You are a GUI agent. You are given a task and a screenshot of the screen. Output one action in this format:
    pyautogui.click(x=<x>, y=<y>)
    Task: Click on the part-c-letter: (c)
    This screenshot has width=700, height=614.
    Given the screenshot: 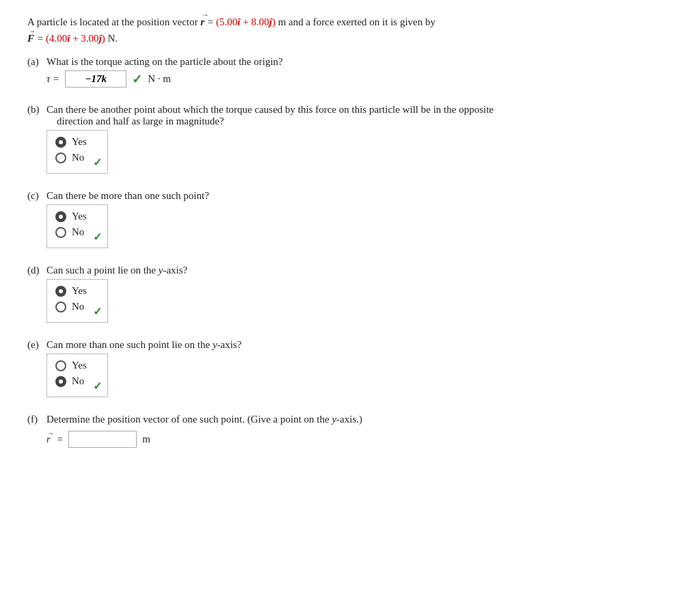 What is the action you would take?
    pyautogui.click(x=37, y=196)
    